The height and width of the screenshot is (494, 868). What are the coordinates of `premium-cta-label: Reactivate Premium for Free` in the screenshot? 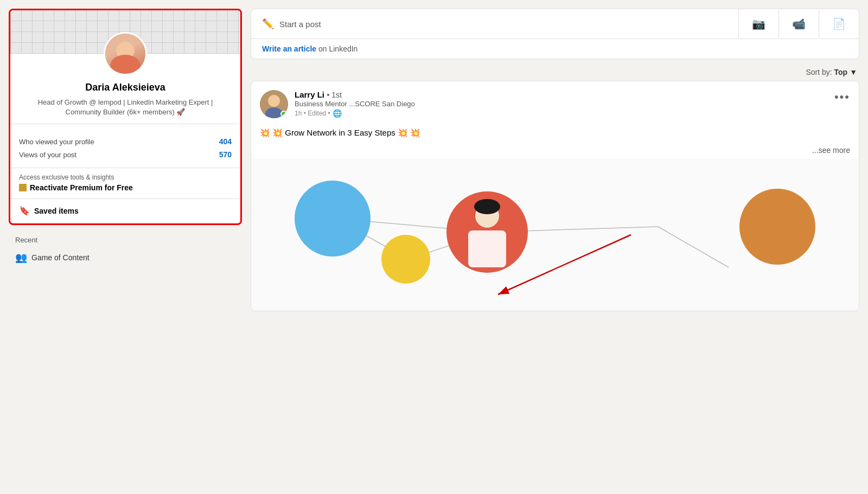 It's located at (81, 188).